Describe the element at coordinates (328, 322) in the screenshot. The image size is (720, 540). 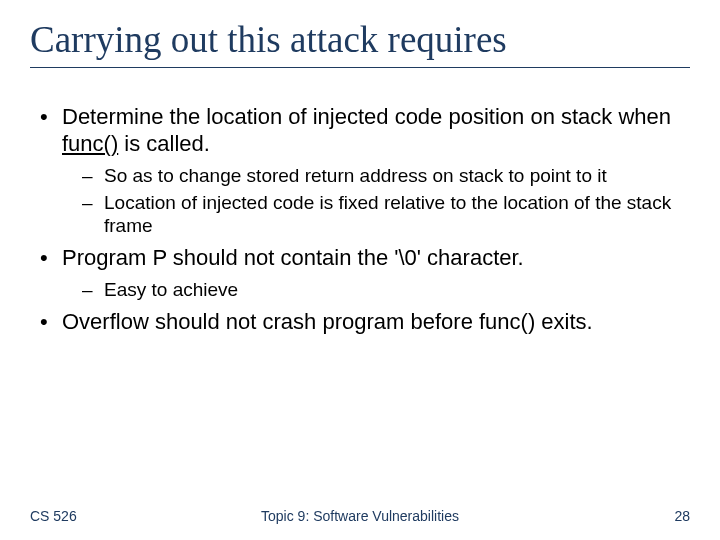
I see `bullet-text: Overflow should not crash program before…` at that location.